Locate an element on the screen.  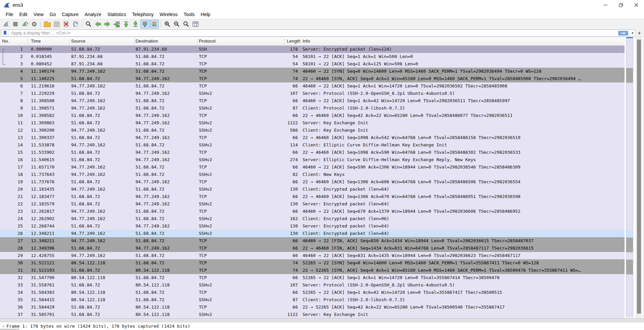
title-bar: ens3 is located at coordinates (322, 5).